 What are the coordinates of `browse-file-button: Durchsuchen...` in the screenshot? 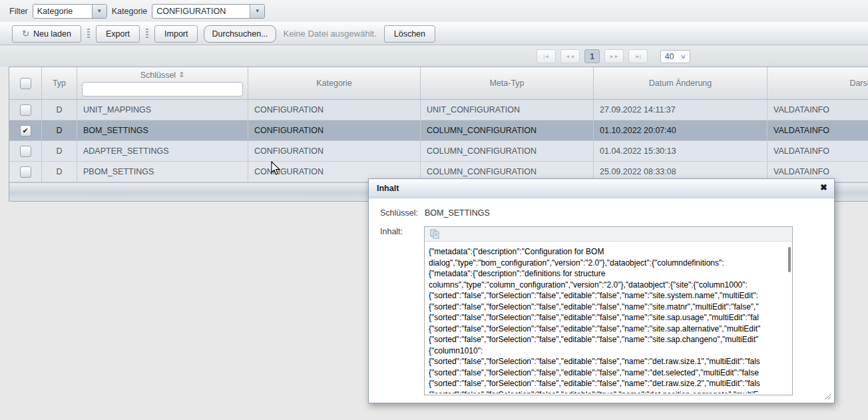 It's located at (240, 34).